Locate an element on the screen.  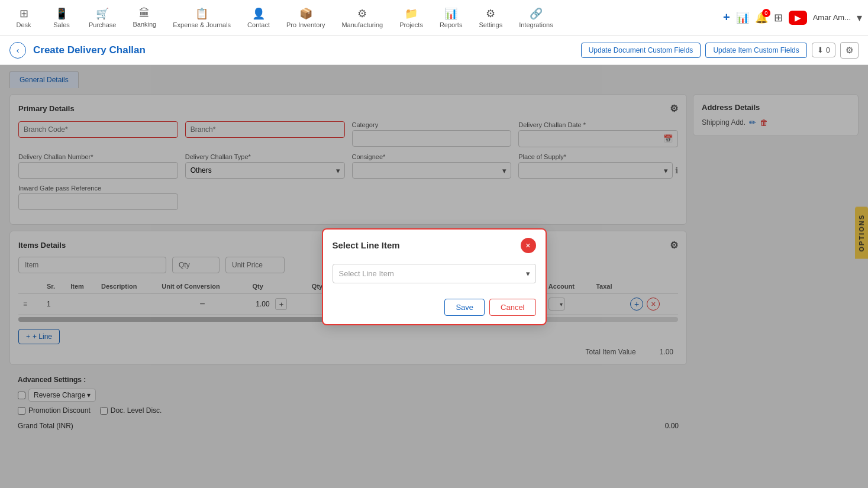
settings-button: ⚙ is located at coordinates (850, 50).